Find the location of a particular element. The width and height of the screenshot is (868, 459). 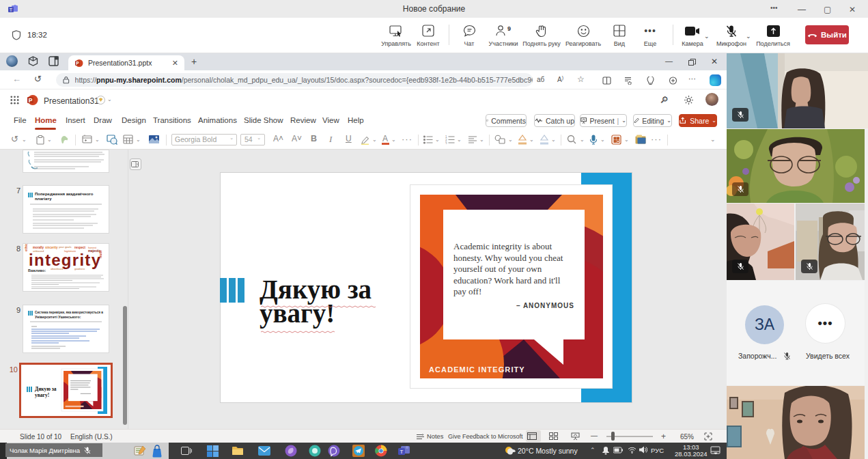

svg-text: 9 is located at coordinates (509, 29).